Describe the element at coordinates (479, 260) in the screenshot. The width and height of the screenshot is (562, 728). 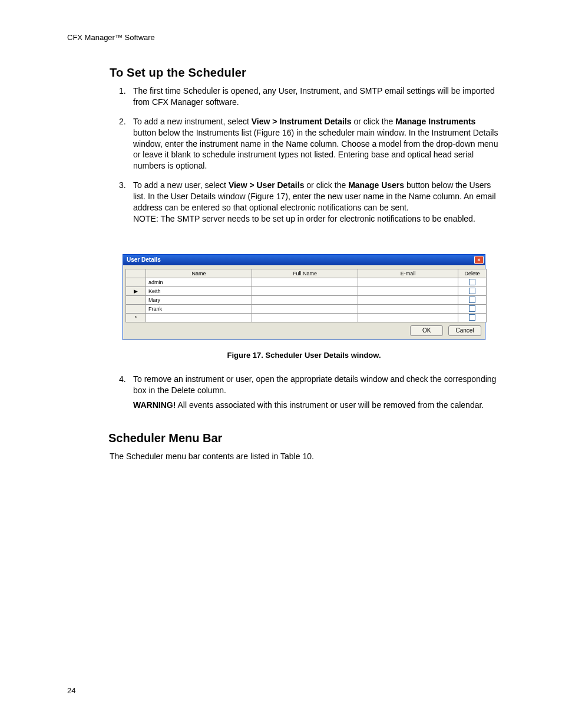
I see `close-icon: ×` at that location.